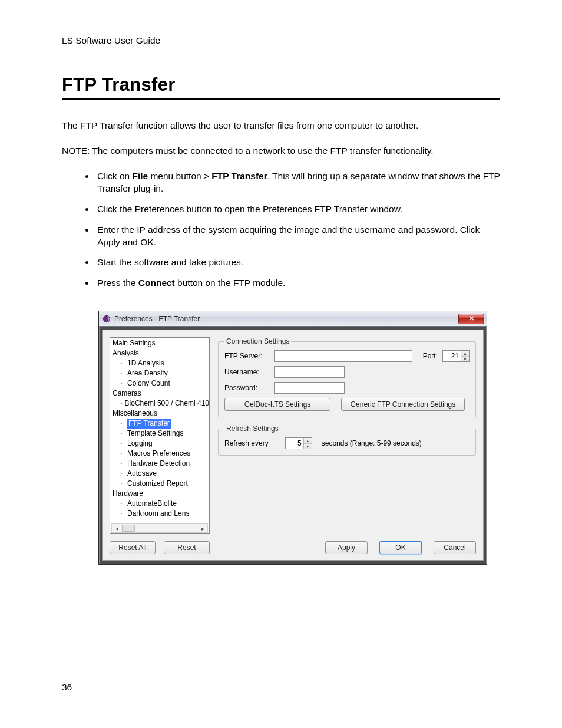 This screenshot has height=728, width=562. What do you see at coordinates (160, 463) in the screenshot?
I see `tree-item-hardware-detection: Hardware Detection` at bounding box center [160, 463].